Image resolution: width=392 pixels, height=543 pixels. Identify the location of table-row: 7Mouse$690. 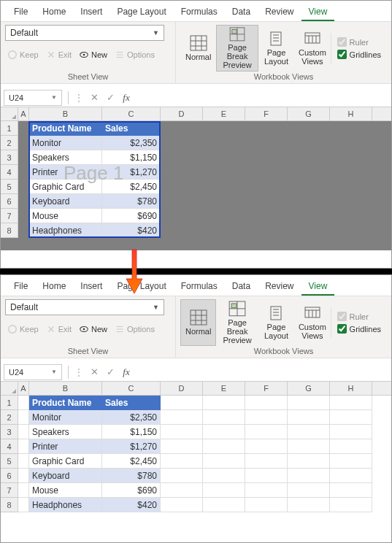
(196, 216).